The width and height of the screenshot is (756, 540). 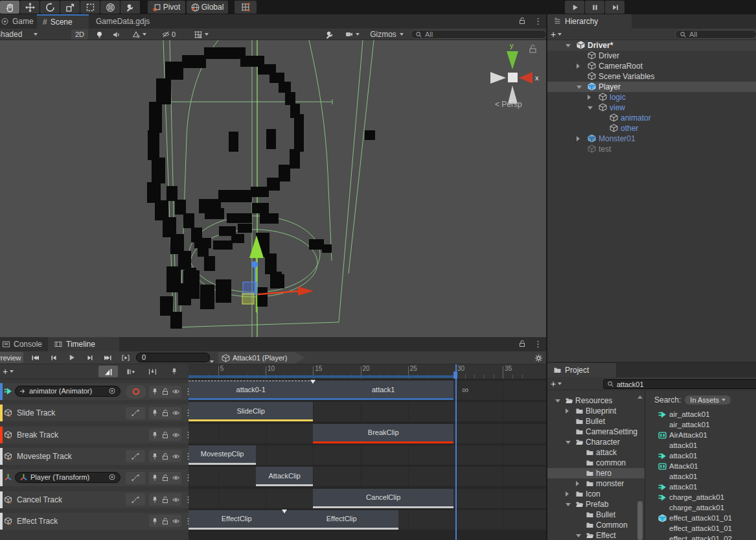 What do you see at coordinates (174, 371) in the screenshot?
I see `marker-toggle-button` at bounding box center [174, 371].